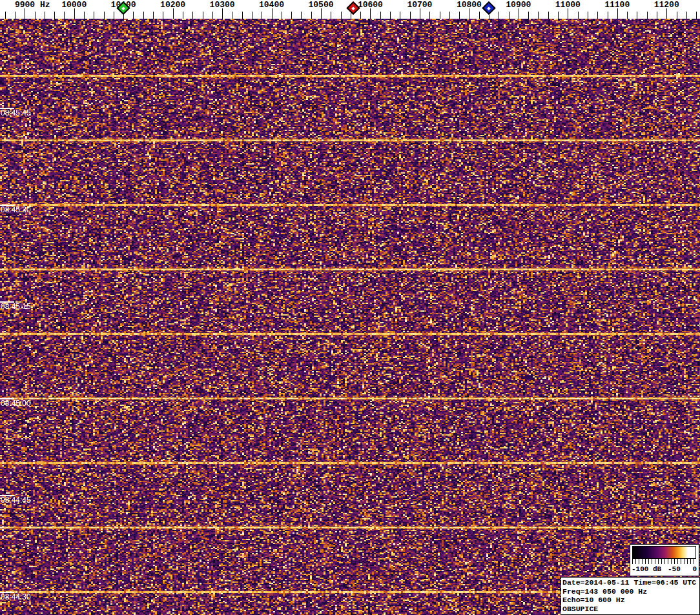  Describe the element at coordinates (664, 560) in the screenshot. I see `color-scale-legend: -100 dB -50 0` at that location.